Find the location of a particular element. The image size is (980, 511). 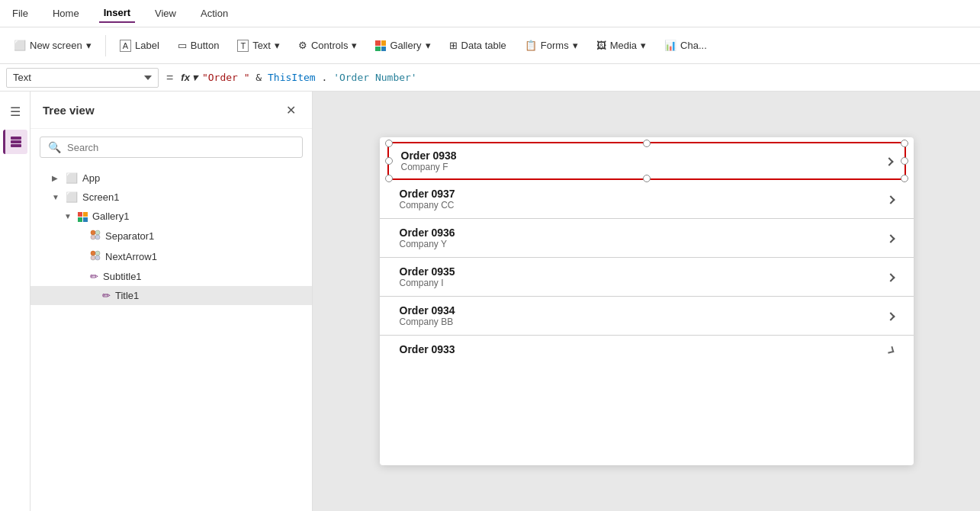

menu-file: File is located at coordinates (20, 14).